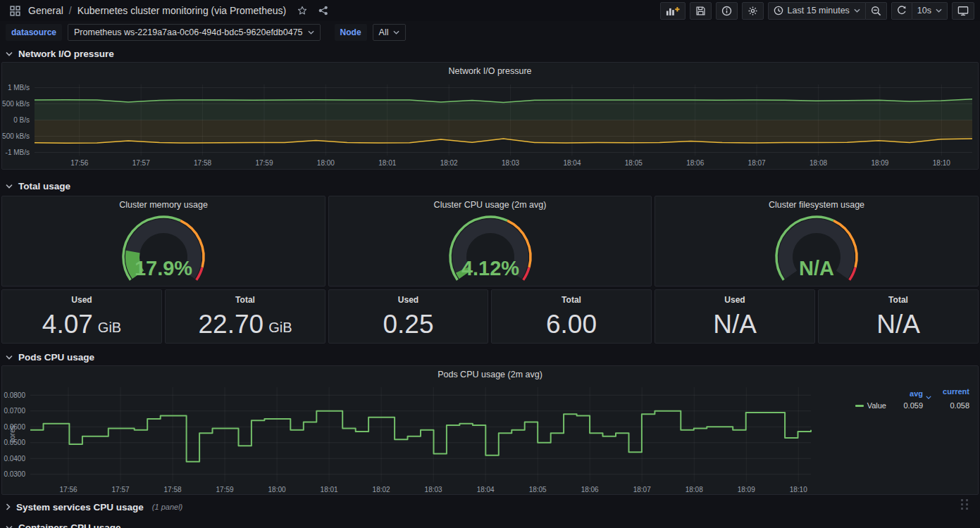 Image resolution: width=980 pixels, height=528 pixels. Describe the element at coordinates (490, 507) in the screenshot. I see `row-header-system-services: System services CPU usage (1 panel)` at that location.